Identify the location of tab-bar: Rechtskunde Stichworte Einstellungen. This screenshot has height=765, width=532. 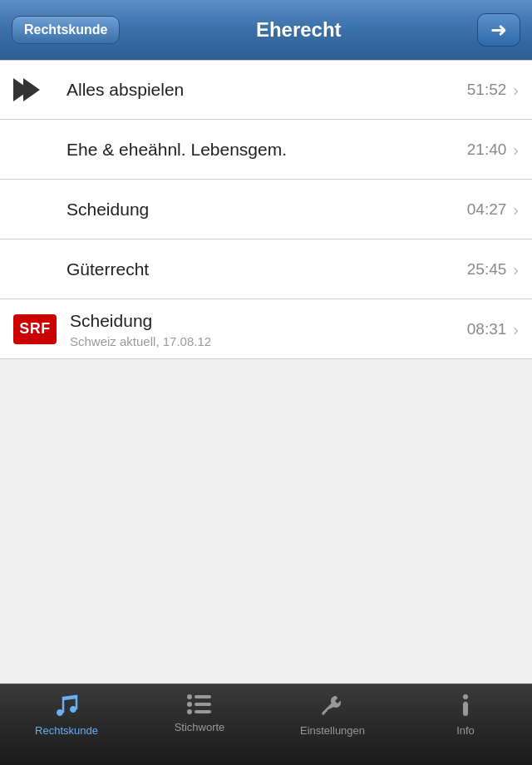
(266, 724).